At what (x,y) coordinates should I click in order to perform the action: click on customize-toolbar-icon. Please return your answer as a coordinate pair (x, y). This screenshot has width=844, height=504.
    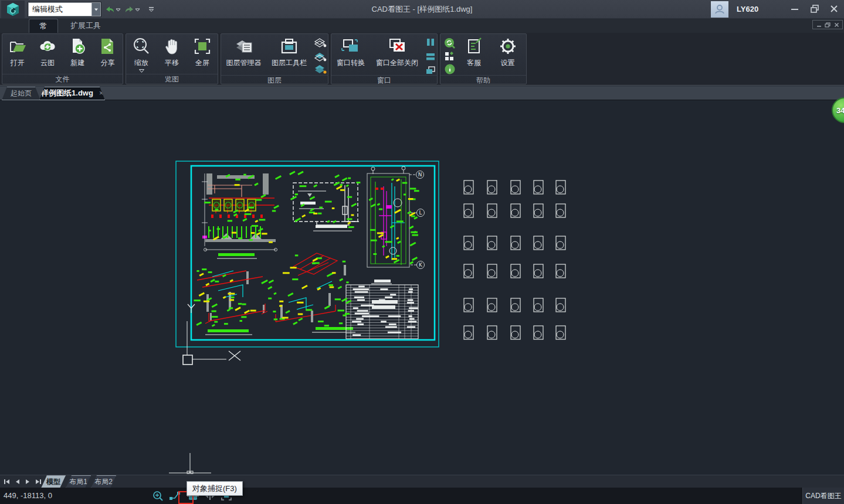
    Looking at the image, I should click on (151, 9).